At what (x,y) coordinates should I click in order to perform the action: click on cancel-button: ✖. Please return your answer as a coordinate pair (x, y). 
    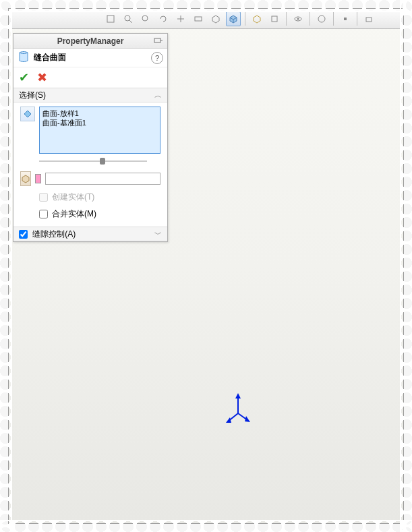
    Looking at the image, I should click on (42, 78).